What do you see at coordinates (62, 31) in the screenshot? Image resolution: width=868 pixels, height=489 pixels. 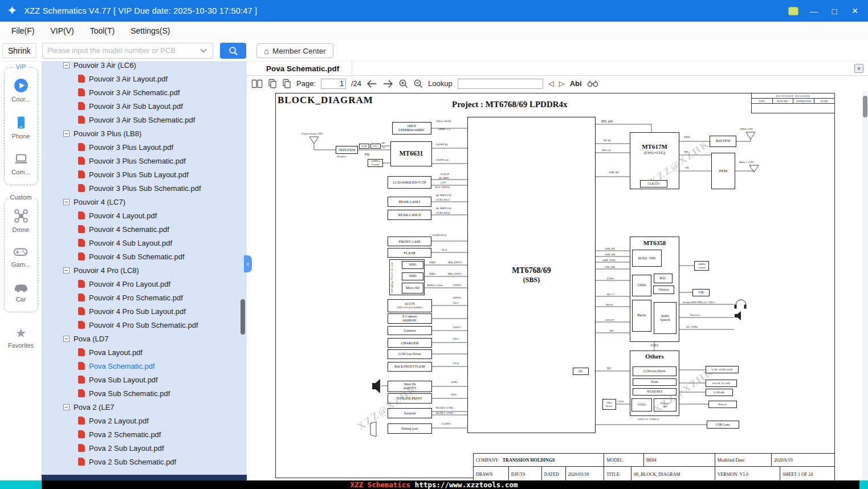 I see `menu-item: VIP(V)` at bounding box center [62, 31].